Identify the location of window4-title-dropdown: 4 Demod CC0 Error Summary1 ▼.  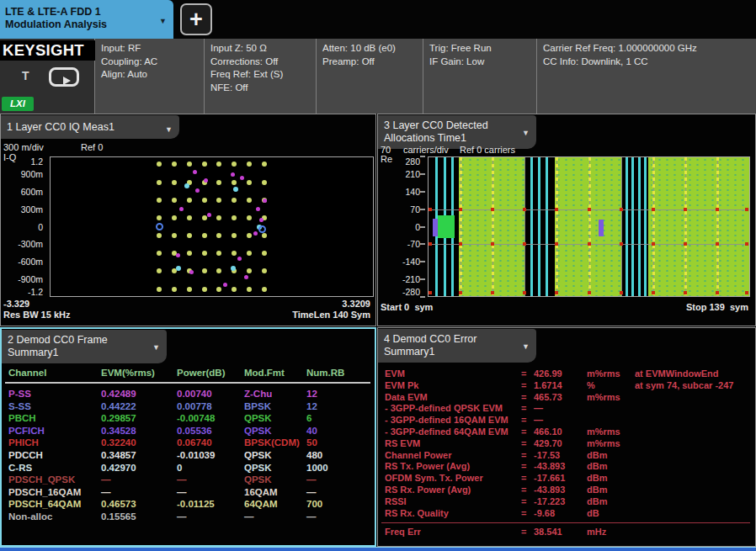
(457, 346).